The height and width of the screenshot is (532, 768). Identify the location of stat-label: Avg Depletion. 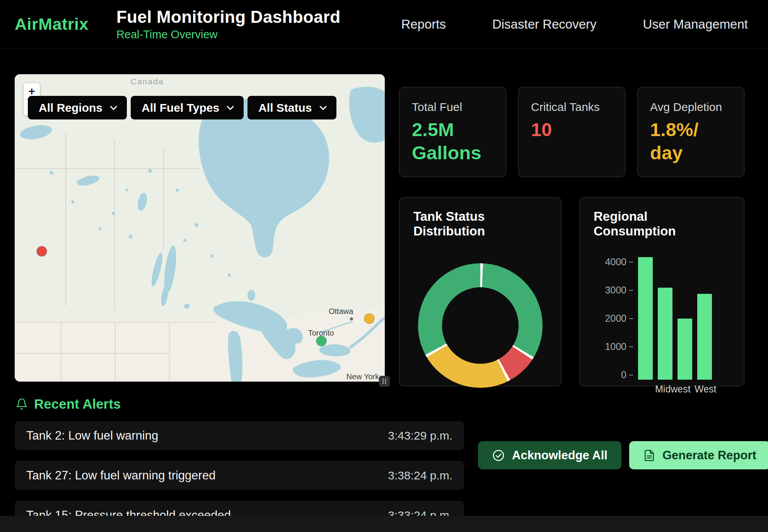
(691, 107).